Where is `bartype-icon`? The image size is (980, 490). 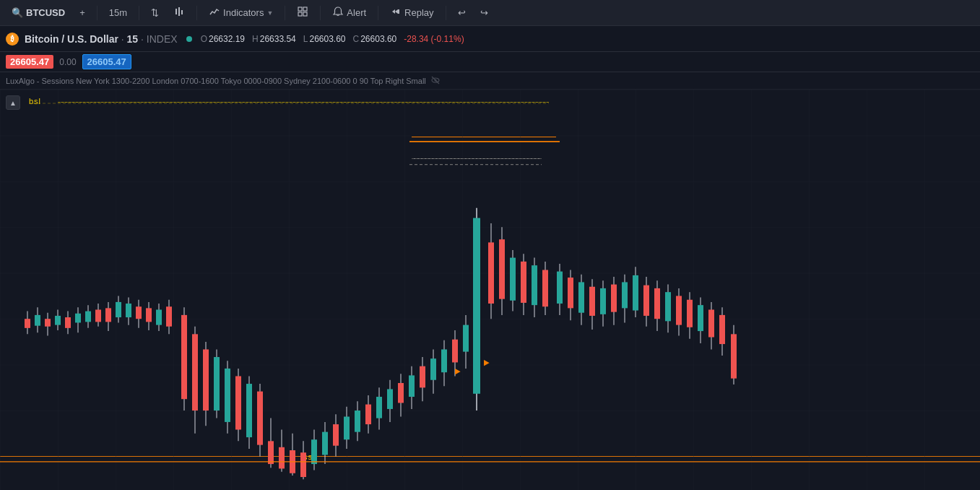 bartype-icon is located at coordinates (179, 13).